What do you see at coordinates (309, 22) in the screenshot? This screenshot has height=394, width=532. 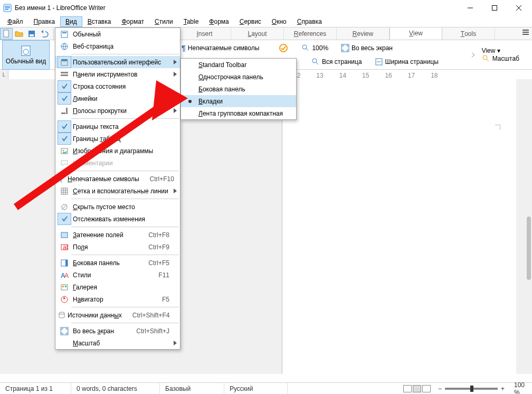 I see `menu-справка: Справка` at bounding box center [309, 22].